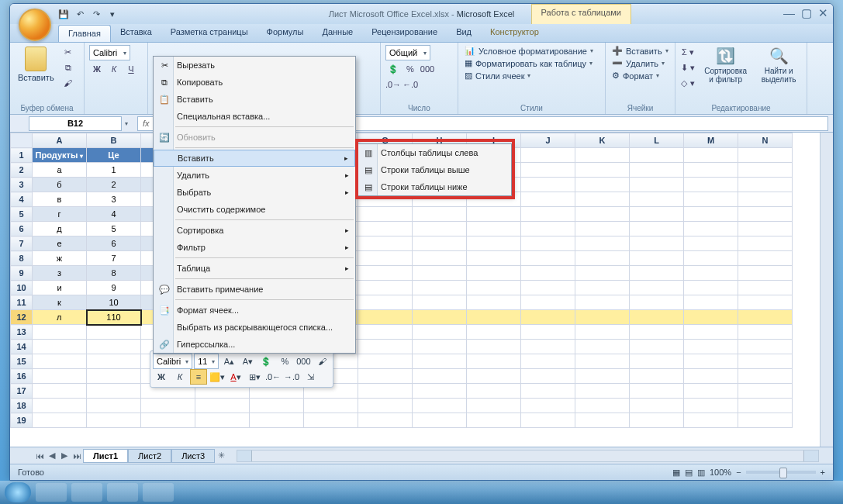 The width and height of the screenshot is (843, 504). I want to click on mini-percent-icon: %, so click(285, 361).